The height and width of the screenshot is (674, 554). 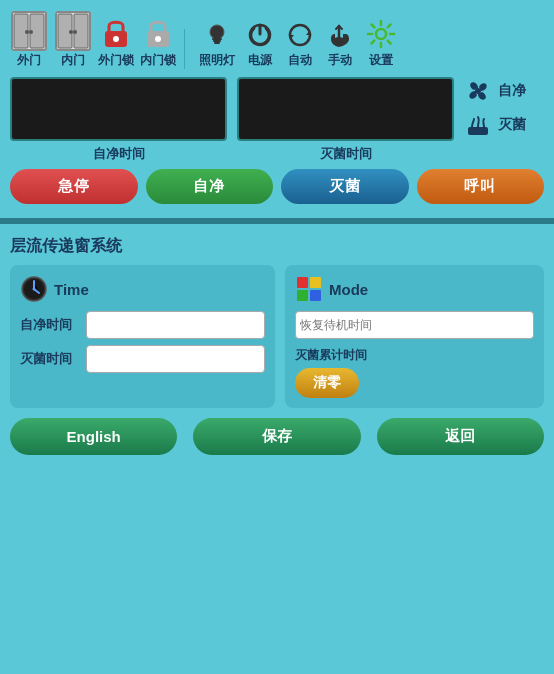 What do you see at coordinates (232, 120) in the screenshot?
I see `time-displays: 自净时间 灭菌时间` at bounding box center [232, 120].